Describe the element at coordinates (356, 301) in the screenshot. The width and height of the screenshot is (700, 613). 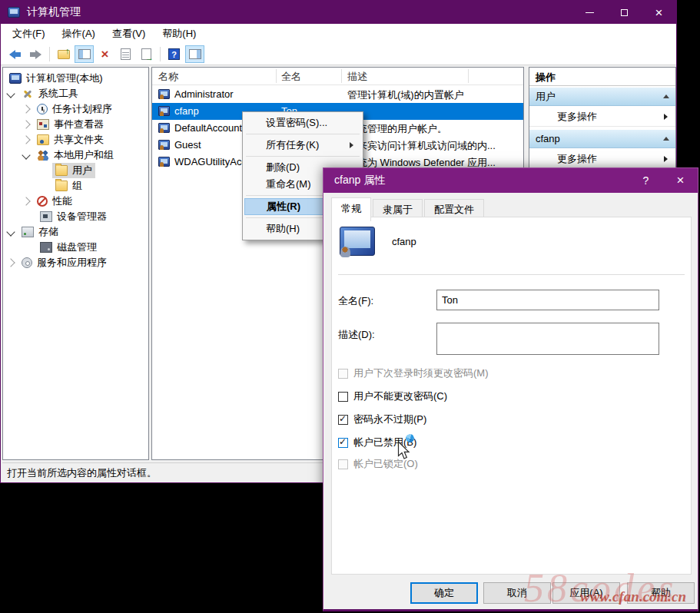
I see `full-name-label: 全名(F):` at that location.